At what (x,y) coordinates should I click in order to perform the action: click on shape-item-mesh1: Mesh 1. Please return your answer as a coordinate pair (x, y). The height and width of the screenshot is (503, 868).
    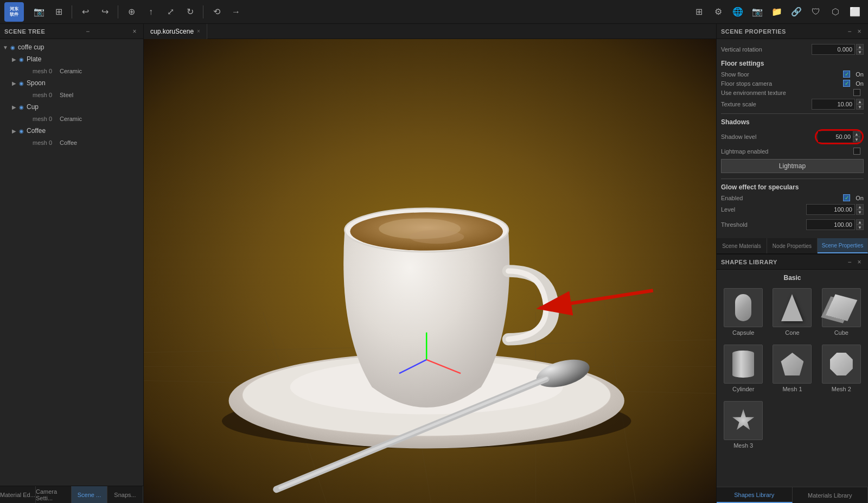
    Looking at the image, I should click on (792, 368).